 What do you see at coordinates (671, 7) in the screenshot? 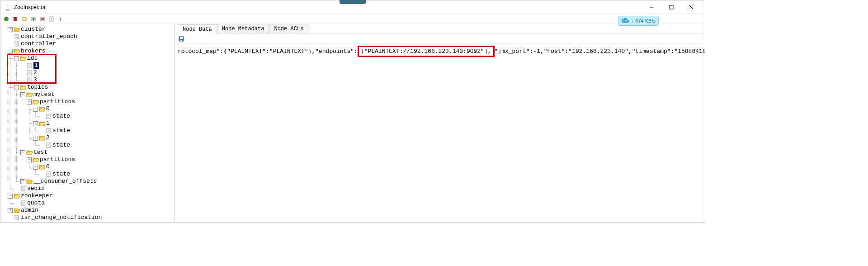
I see `maximize-button` at bounding box center [671, 7].